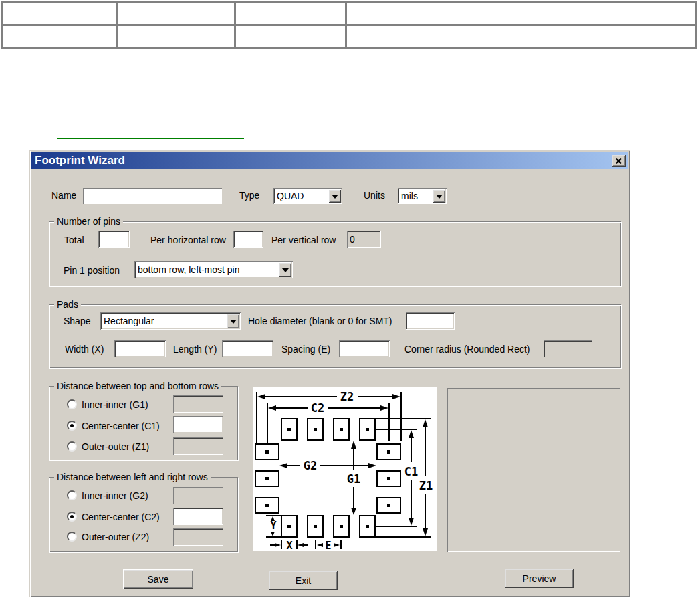 This screenshot has width=700, height=600. What do you see at coordinates (92, 270) in the screenshot?
I see `pin1-position-label: Pin 1 position` at bounding box center [92, 270].